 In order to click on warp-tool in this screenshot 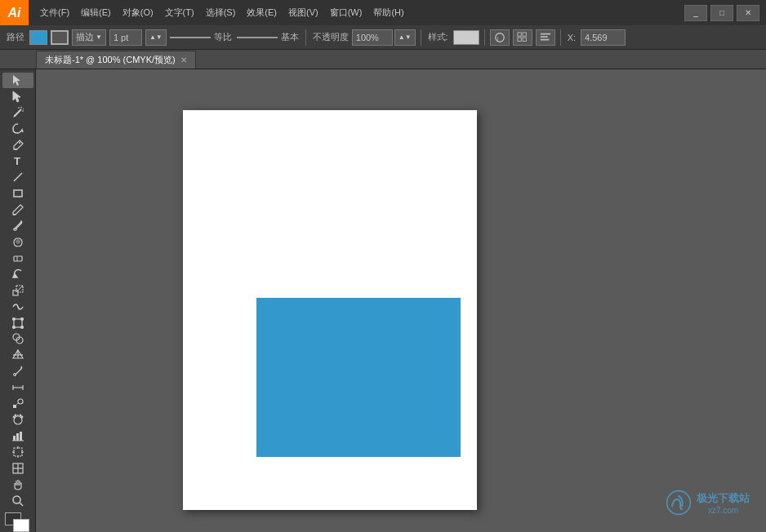, I will do `click(18, 307)`.